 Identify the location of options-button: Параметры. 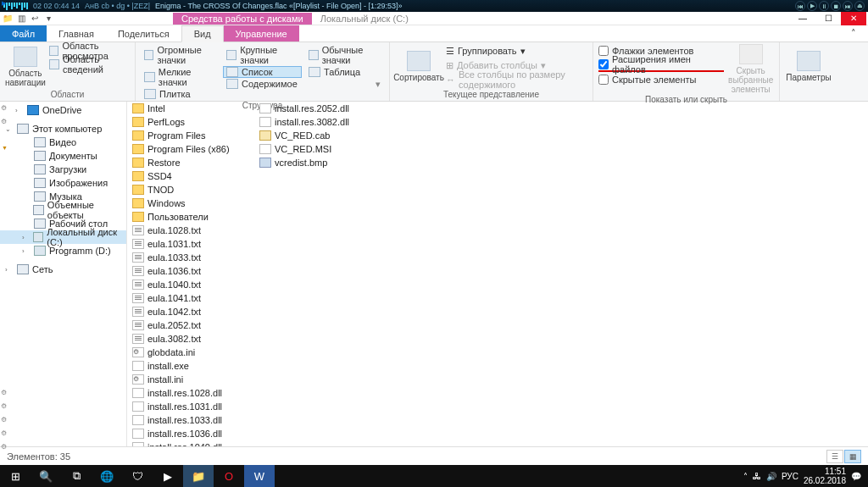
(809, 66).